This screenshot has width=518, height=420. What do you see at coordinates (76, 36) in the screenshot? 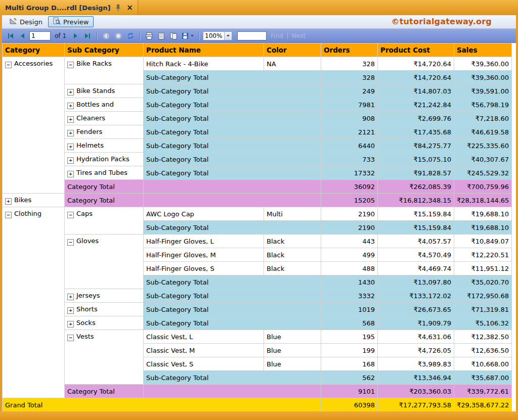
I see `next-page-icon` at bounding box center [76, 36].